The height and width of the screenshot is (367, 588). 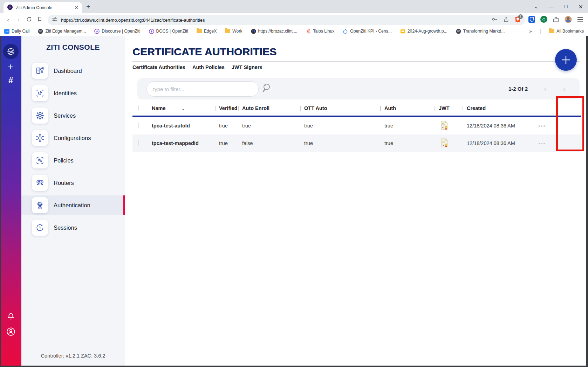 I want to click on table-row: tpca-test-mappedId true false true true …, so click(x=357, y=143).